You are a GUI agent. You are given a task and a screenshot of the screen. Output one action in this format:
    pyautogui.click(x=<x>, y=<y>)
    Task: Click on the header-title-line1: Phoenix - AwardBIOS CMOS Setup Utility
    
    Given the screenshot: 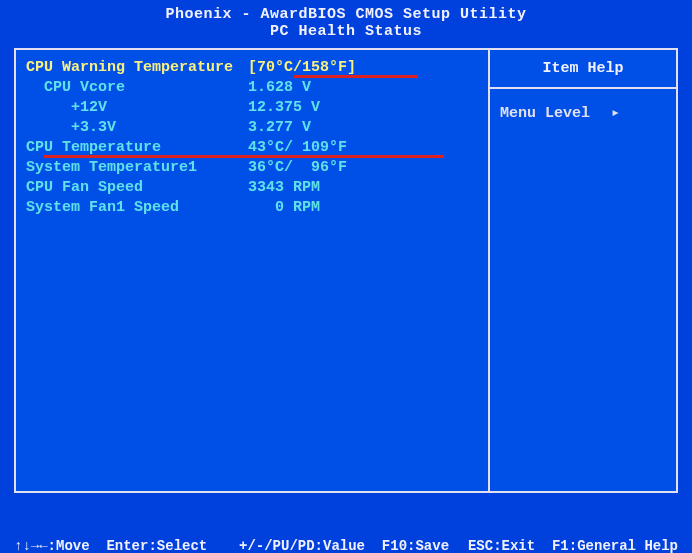 What is the action you would take?
    pyautogui.click(x=346, y=14)
    